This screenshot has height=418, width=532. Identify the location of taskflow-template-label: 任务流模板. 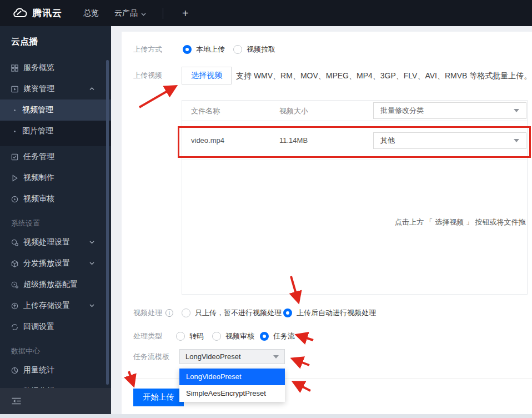
(151, 357).